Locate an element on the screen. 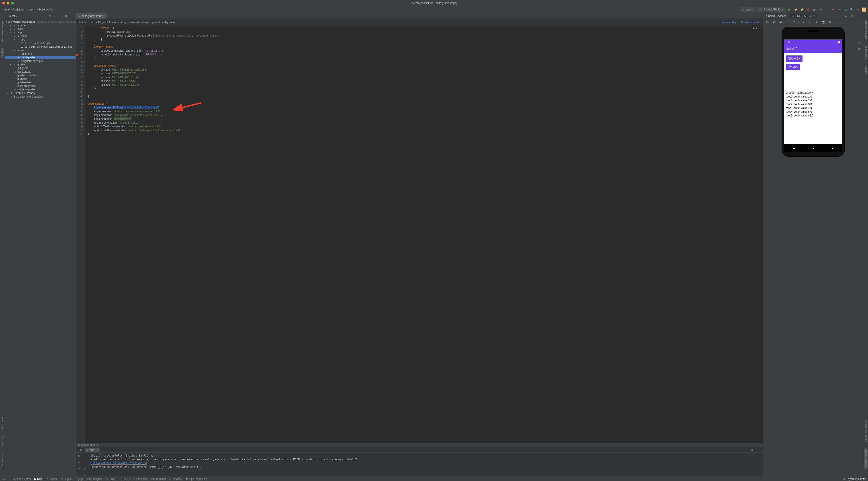 This screenshot has width=868, height=481. tree-item-settings-gradle: ⸙settings.gradle is located at coordinates (40, 90).